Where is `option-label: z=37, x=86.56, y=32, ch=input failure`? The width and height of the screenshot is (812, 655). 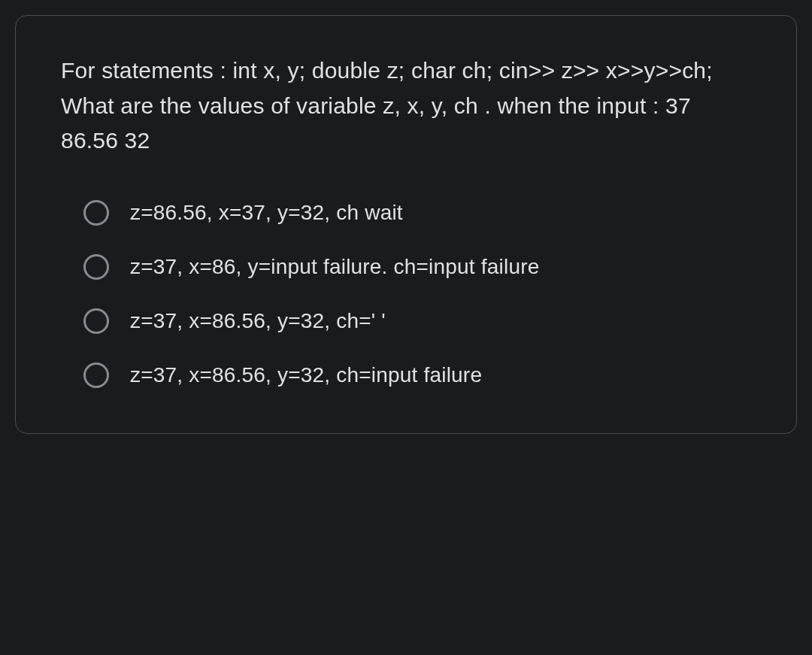
option-label: z=37, x=86.56, y=32, ch=input failure is located at coordinates (306, 375).